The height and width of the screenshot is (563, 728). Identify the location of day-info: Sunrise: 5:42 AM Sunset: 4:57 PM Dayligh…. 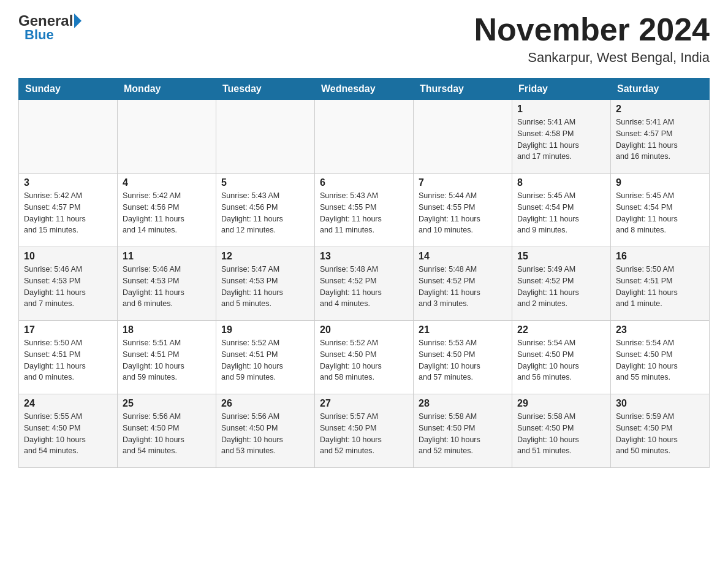
(68, 213).